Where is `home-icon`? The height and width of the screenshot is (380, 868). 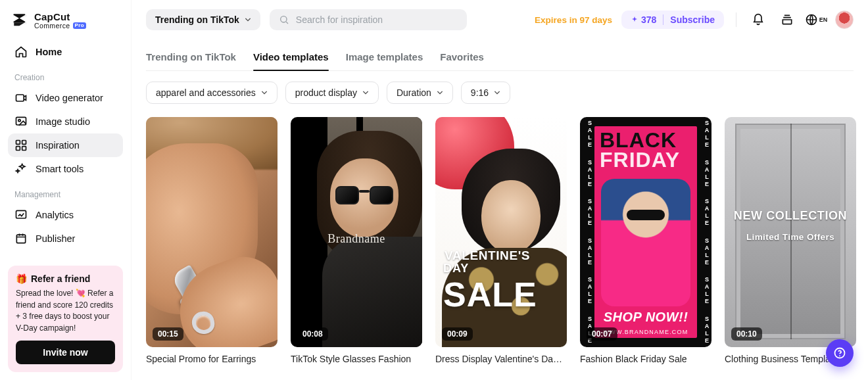 home-icon is located at coordinates (21, 52).